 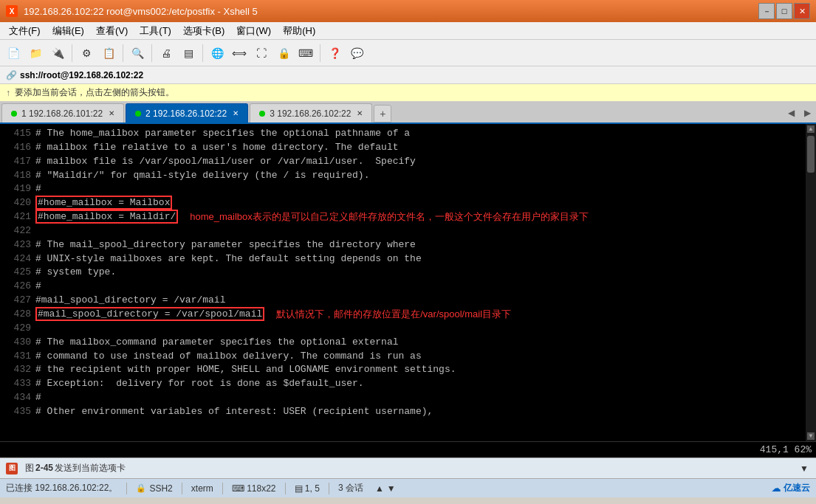 What do you see at coordinates (68, 31) in the screenshot?
I see `menu-edit: 编辑(E)` at bounding box center [68, 31].